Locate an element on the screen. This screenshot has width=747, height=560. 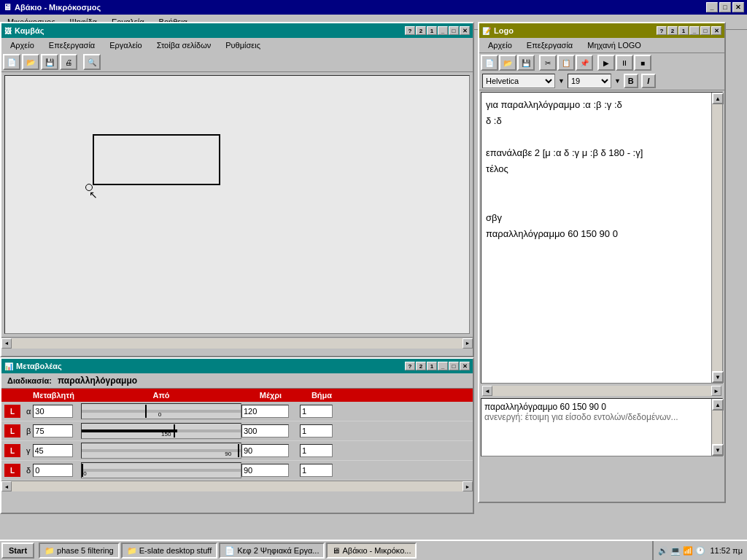
start-button: Start is located at coordinates (18, 551).